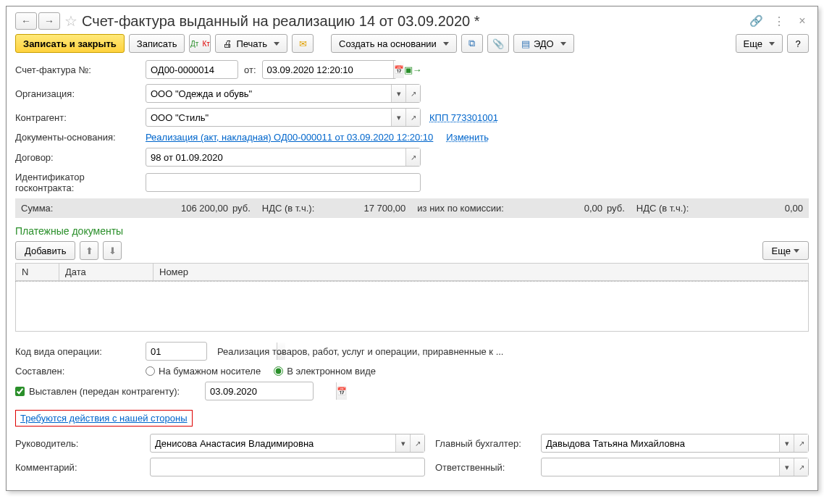  What do you see at coordinates (211, 70) in the screenshot?
I see `invoice-no-input` at bounding box center [211, 70].